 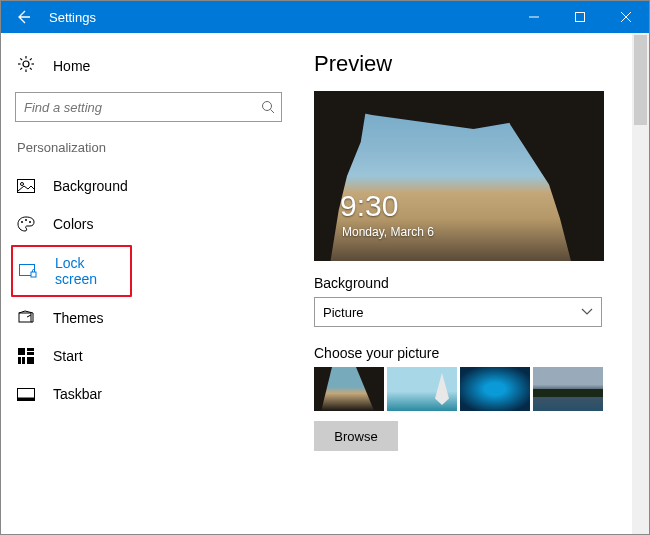 I want to click on close-button, so click(x=626, y=17).